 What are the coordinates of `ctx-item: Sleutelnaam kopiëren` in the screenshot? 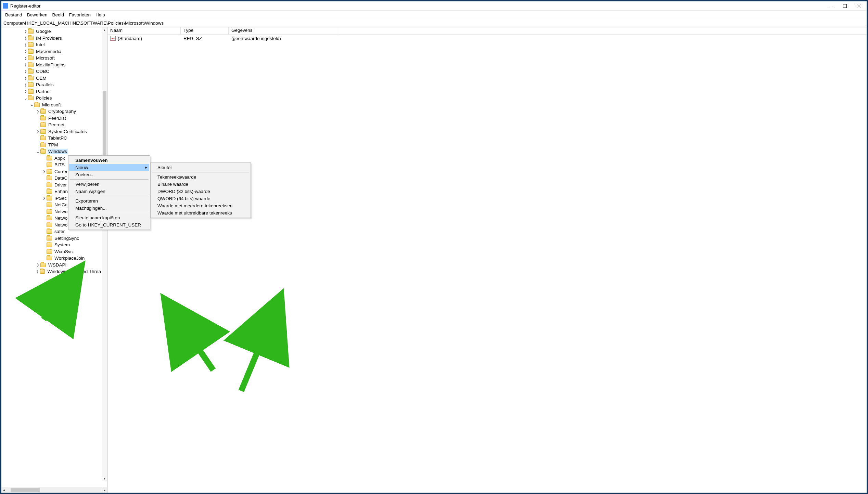 It's located at (109, 218).